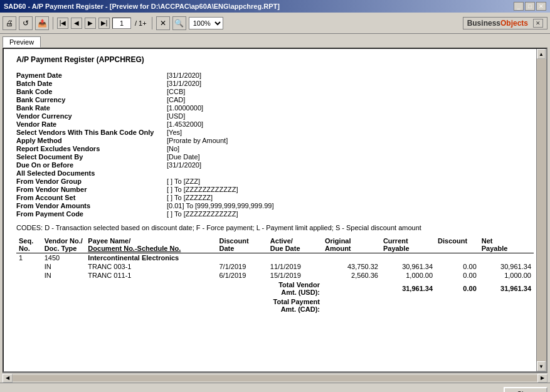 This screenshot has height=392, width=550. Describe the element at coordinates (457, 305) in the screenshot. I see `total-payment-discount` at that location.